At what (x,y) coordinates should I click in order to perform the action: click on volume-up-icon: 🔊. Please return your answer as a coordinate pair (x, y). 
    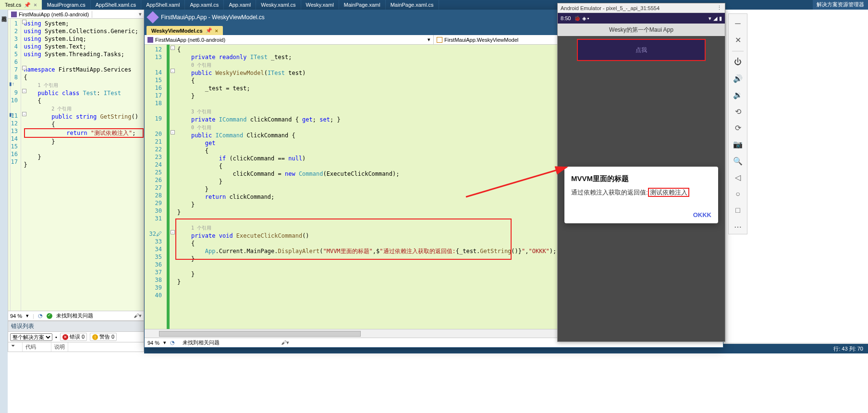
    Looking at the image, I should click on (738, 78).